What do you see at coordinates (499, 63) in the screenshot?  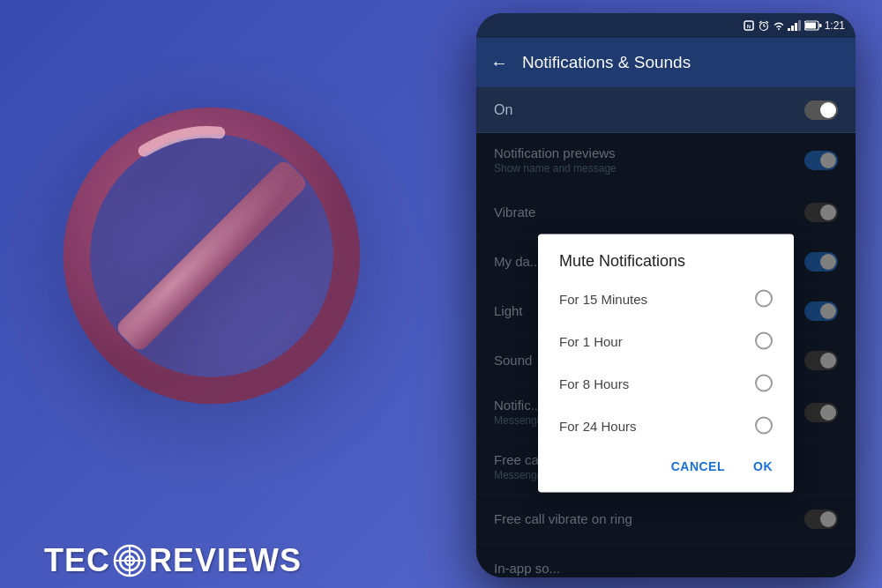 I see `back-button: ←` at bounding box center [499, 63].